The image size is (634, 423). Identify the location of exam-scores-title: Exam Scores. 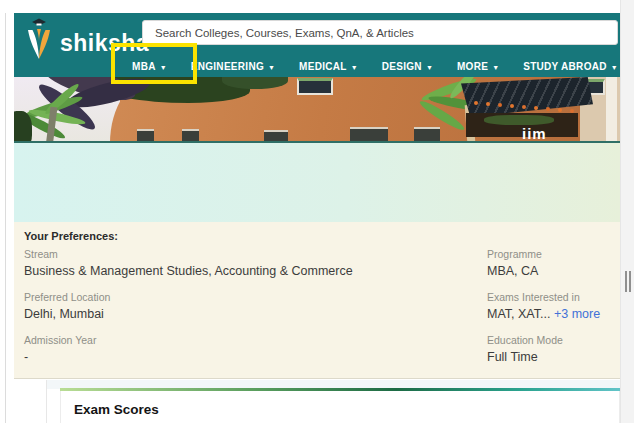
(116, 410).